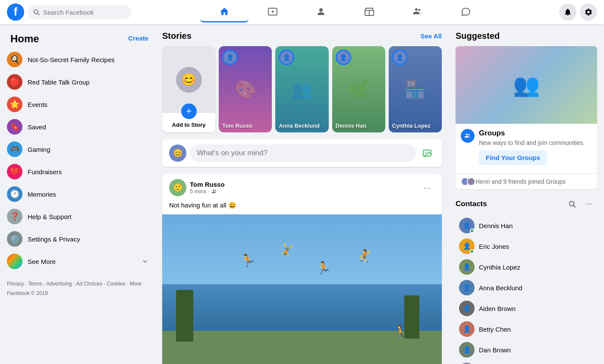  Describe the element at coordinates (89, 284) in the screenshot. I see `footer-adchoices-link: Ad Choices` at that location.